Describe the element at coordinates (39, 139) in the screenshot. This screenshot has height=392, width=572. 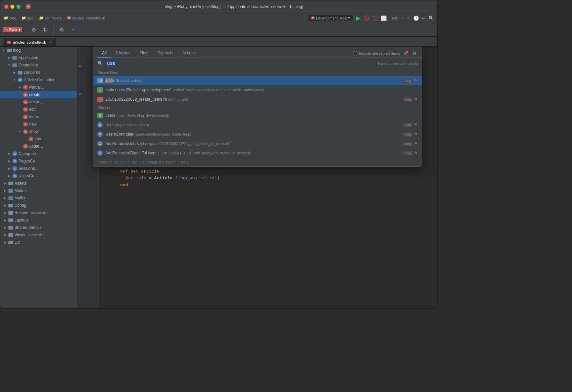
I see `sidebar-item-show-sub: m sho…` at that location.